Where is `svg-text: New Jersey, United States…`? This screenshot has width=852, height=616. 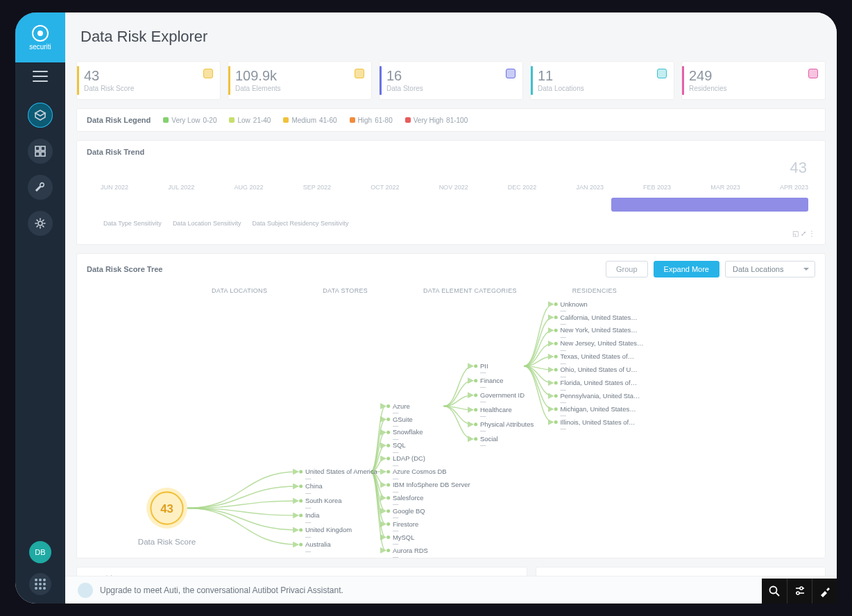 svg-text: New Jersey, United States… is located at coordinates (602, 343).